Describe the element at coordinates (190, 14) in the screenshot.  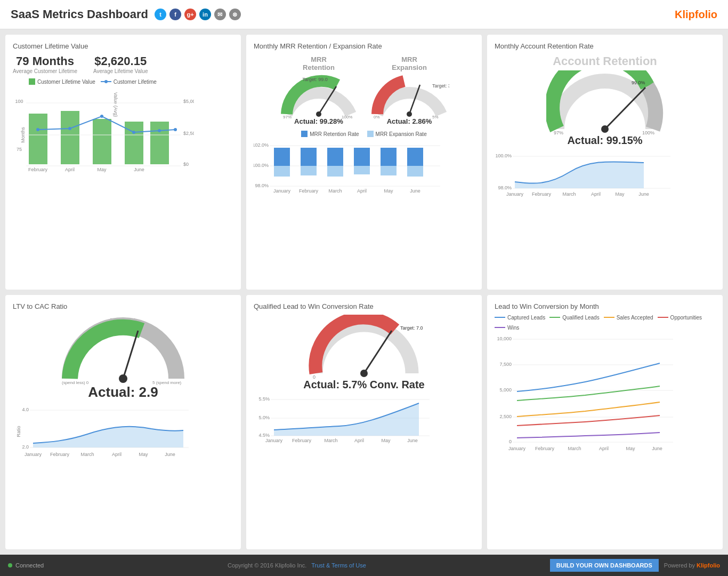
I see `google-icon: g+` at that location.